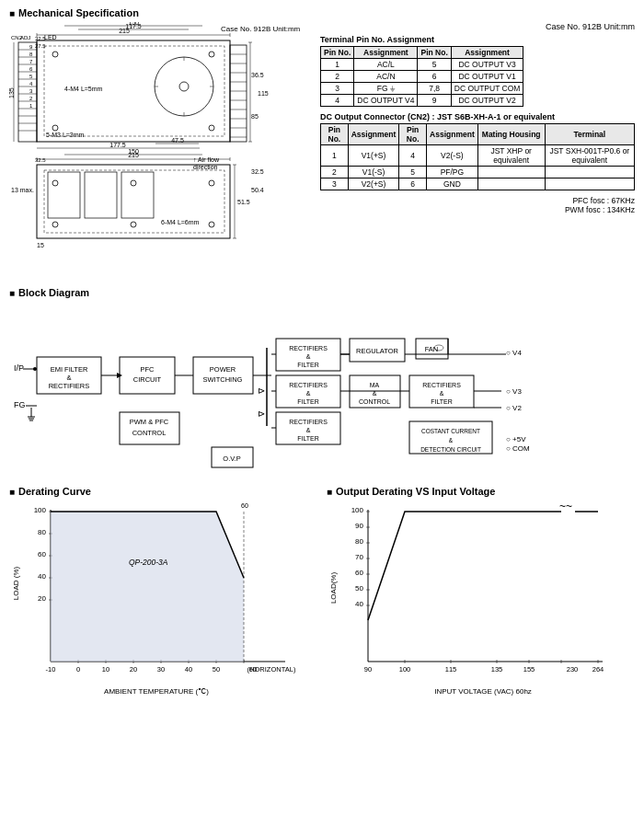 The image size is (644, 829). What do you see at coordinates (518, 449) in the screenshot?
I see `svg-text: ○ COM` at bounding box center [518, 449].